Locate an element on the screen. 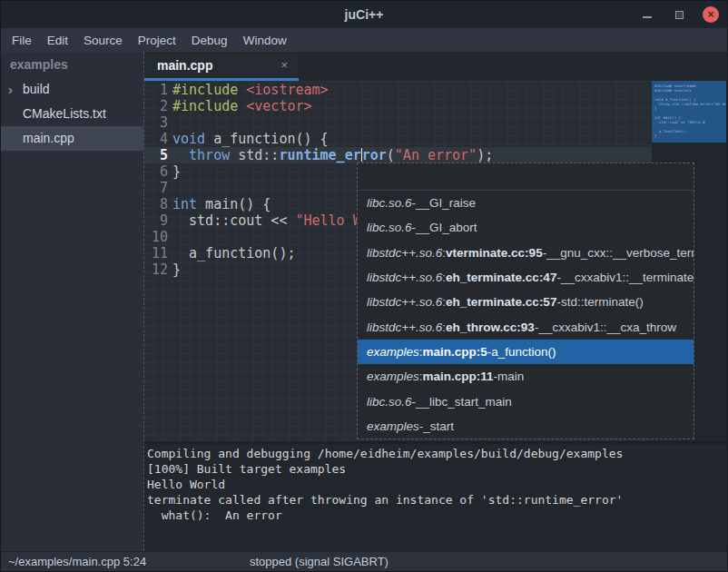  tab-label: main.cpp is located at coordinates (219, 65).